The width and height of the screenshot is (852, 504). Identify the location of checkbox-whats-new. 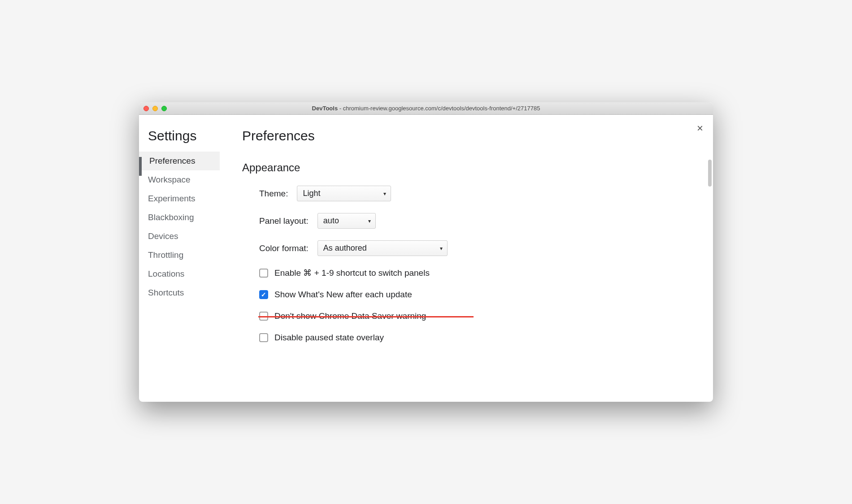
(264, 295).